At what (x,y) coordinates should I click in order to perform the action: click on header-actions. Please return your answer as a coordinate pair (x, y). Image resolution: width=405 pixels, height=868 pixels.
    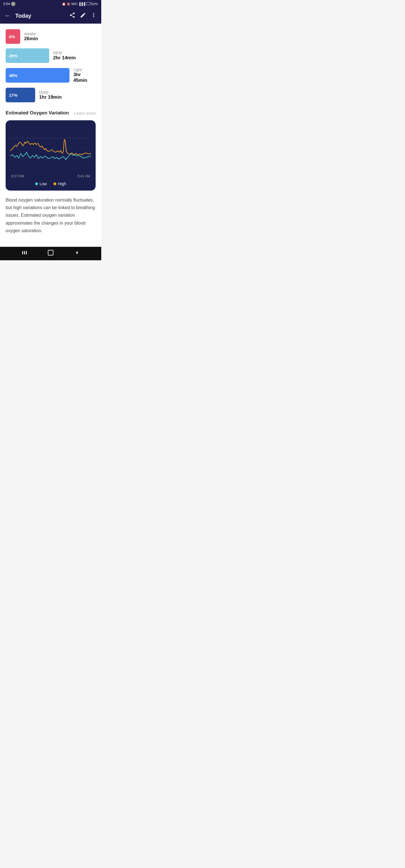
    Looking at the image, I should click on (83, 16).